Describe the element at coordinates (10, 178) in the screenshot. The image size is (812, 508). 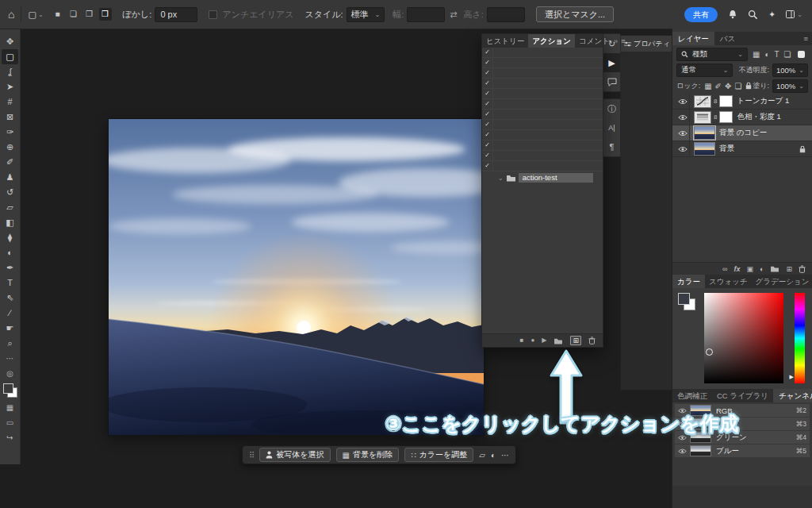
I see `clone-stamp-tool: ♟` at that location.